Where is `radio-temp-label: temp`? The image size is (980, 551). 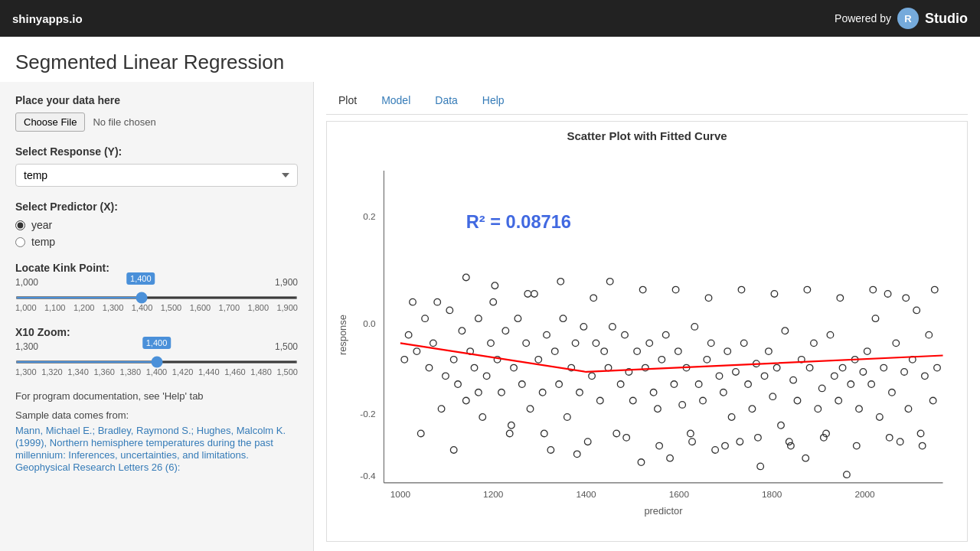 radio-temp-label: temp is located at coordinates (43, 242).